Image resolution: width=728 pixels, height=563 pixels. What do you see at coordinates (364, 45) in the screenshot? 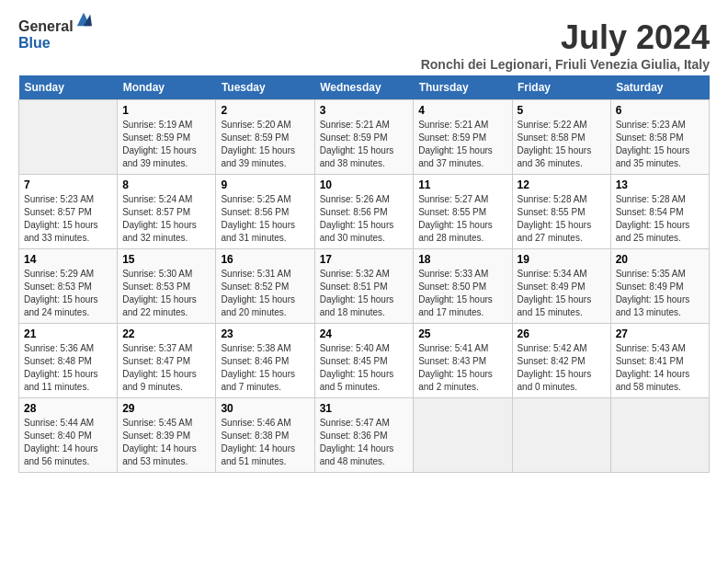
I see `page-header: General Blue July 2024 Ronchi dei Legion…` at bounding box center [364, 45].